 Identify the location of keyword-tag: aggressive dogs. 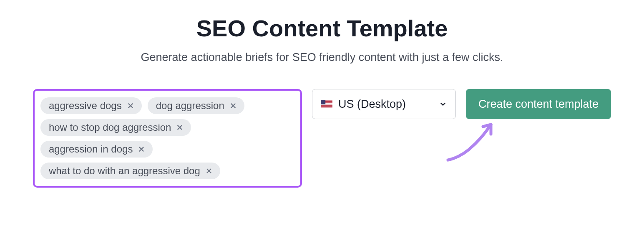
(91, 106).